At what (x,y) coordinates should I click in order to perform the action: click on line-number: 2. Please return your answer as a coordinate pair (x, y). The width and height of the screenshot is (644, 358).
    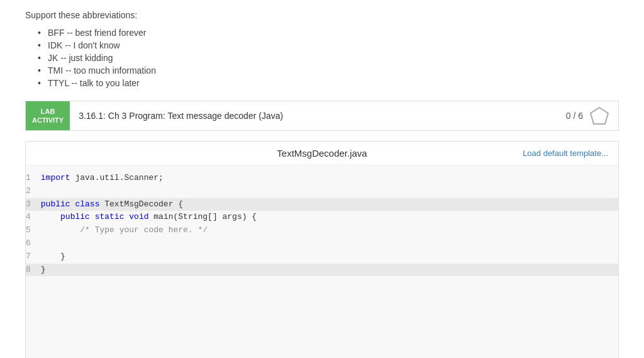
    Looking at the image, I should click on (33, 191).